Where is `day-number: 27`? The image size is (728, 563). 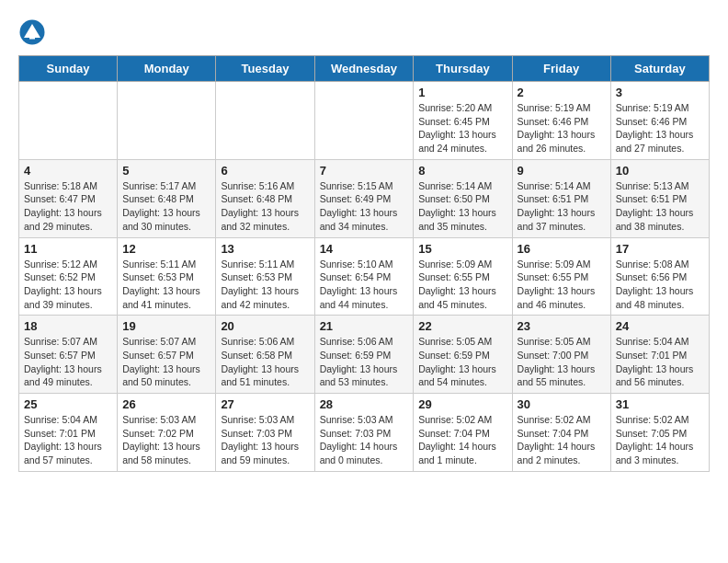
day-number: 27 is located at coordinates (265, 405).